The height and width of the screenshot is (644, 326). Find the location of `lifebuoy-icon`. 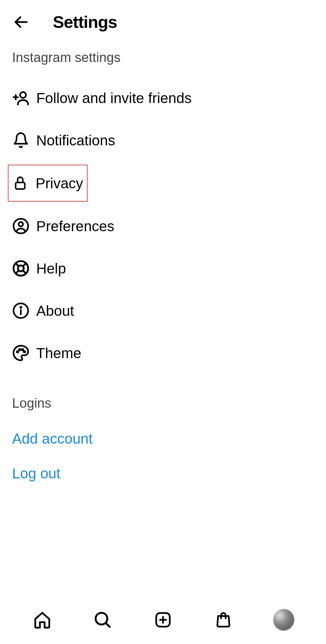

lifebuoy-icon is located at coordinates (21, 268).